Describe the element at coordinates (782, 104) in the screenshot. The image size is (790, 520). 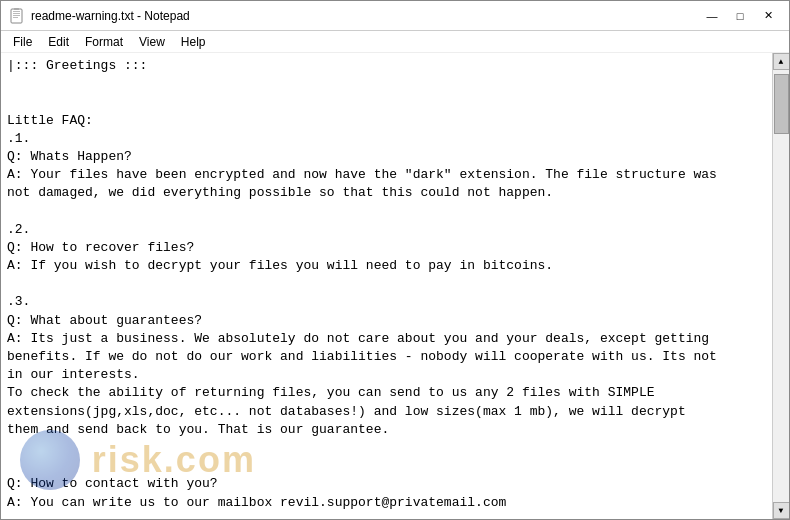
I see `scroll-thumb` at that location.